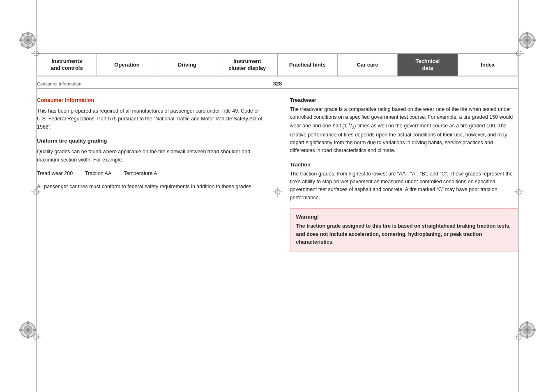  I want to click on treadwear-heading: Treadwear, so click(404, 100).